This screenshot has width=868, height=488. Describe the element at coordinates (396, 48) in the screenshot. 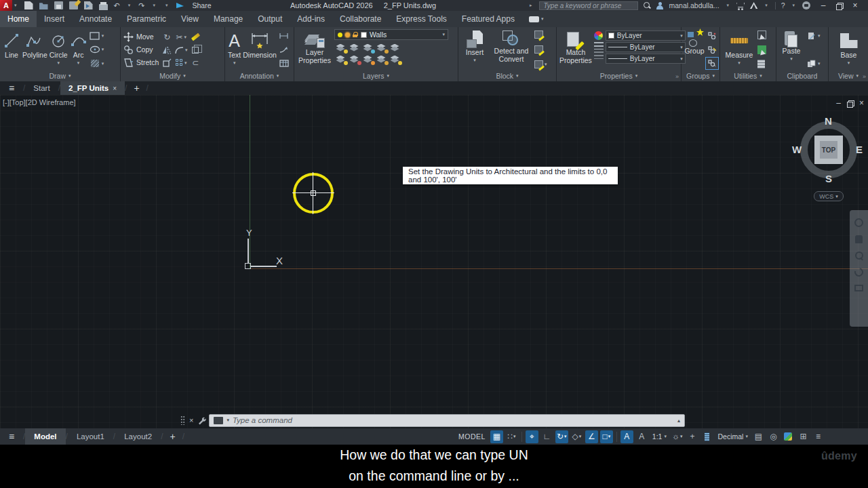

I see `layer-make-current-icon` at that location.